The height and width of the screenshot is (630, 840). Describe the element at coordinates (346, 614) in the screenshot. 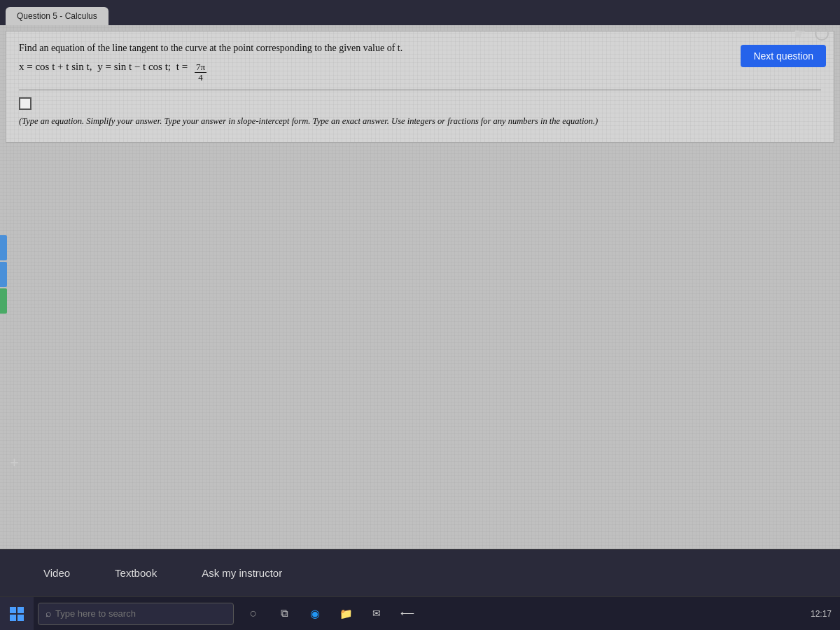

I see `file-explorer-icon: 📁` at that location.